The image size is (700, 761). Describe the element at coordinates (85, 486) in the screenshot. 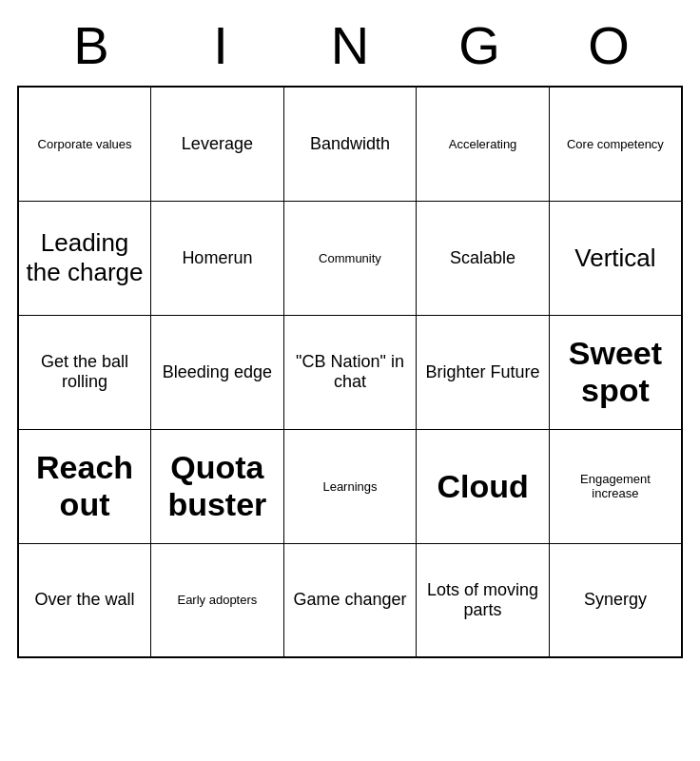

I see `bingo-cell-r3-c0: Reach out` at that location.